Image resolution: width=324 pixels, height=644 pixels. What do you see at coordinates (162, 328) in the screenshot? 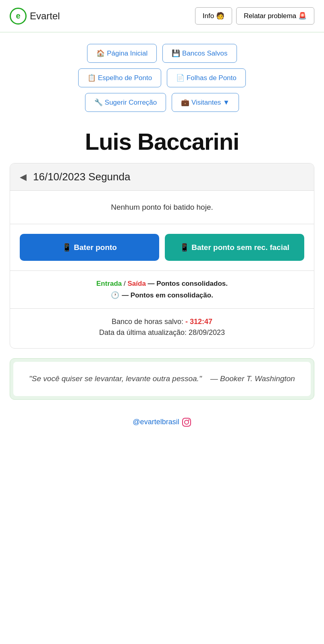
I see `bank-section: Banco de horas salvo: - 312:47 Data da ú…` at bounding box center [162, 328].